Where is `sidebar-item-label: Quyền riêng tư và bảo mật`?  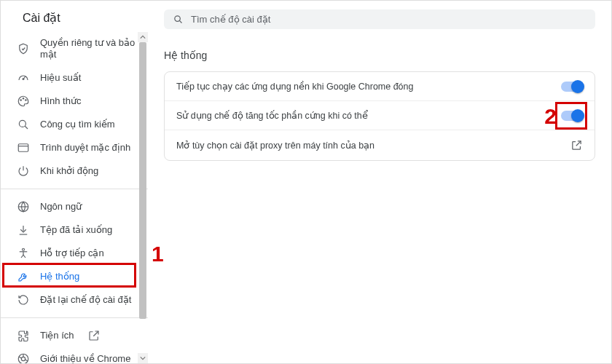
sidebar-item-label: Quyền riêng tư và bảo mật is located at coordinates (94, 50).